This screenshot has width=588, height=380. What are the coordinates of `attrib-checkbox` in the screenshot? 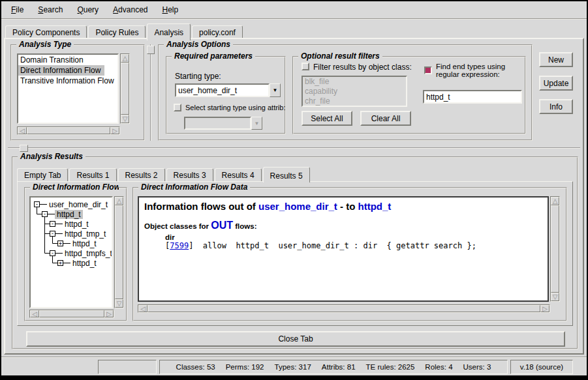 It's located at (178, 108).